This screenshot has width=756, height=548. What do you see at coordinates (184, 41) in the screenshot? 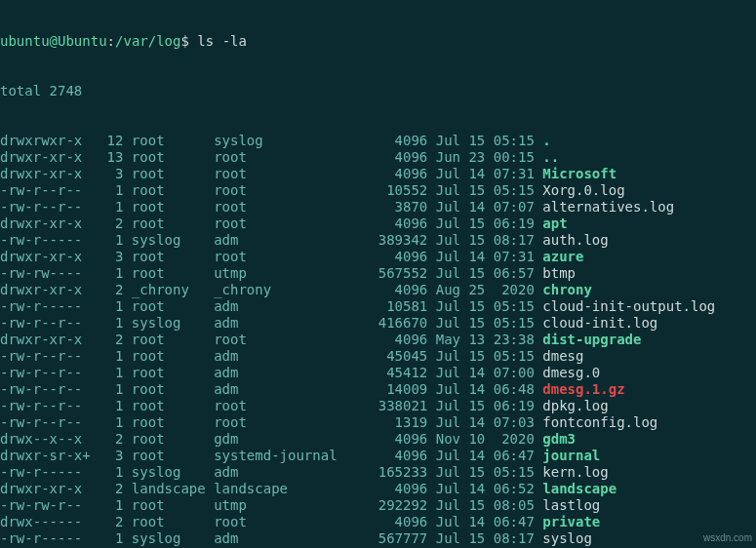
I see `prompt-dollar: $` at bounding box center [184, 41].